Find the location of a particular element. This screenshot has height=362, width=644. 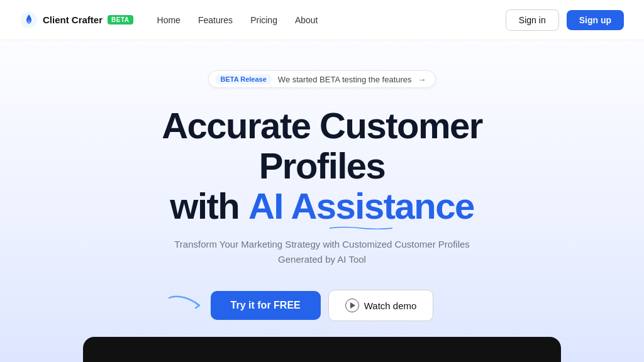

flame-icon is located at coordinates (29, 20).